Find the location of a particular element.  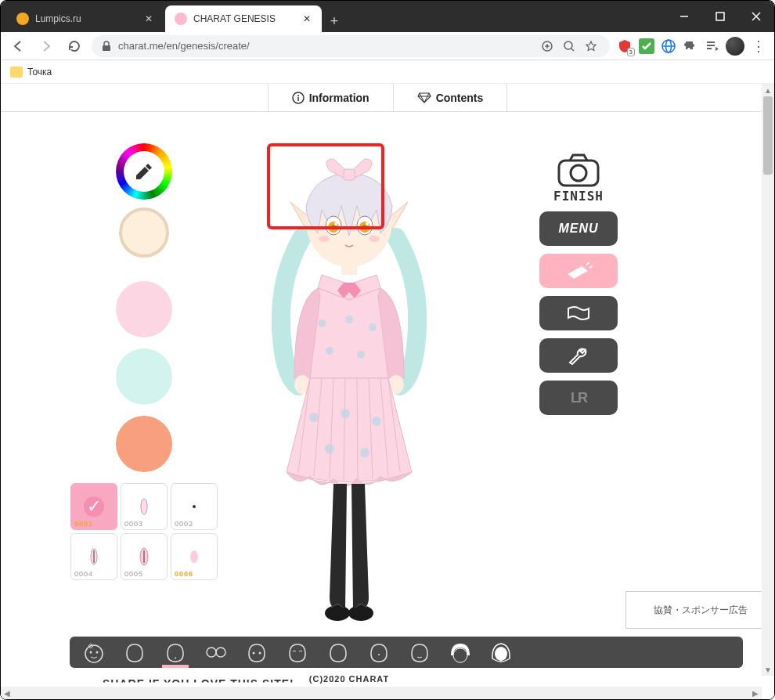

reload-button is located at coordinates (74, 46).